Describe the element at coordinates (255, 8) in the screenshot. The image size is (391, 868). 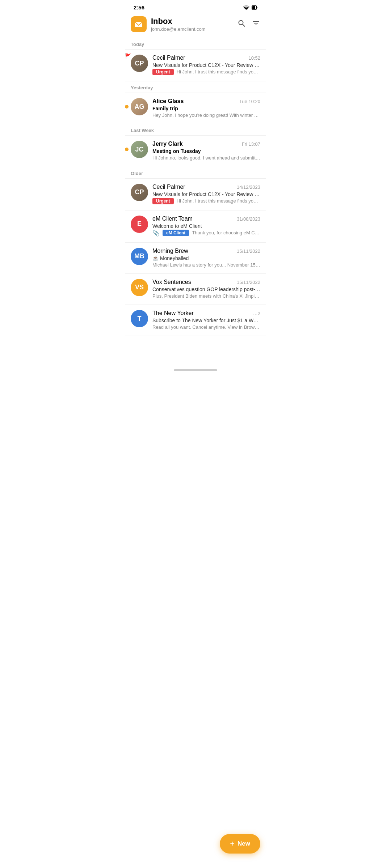
I see `battery-icon` at that location.